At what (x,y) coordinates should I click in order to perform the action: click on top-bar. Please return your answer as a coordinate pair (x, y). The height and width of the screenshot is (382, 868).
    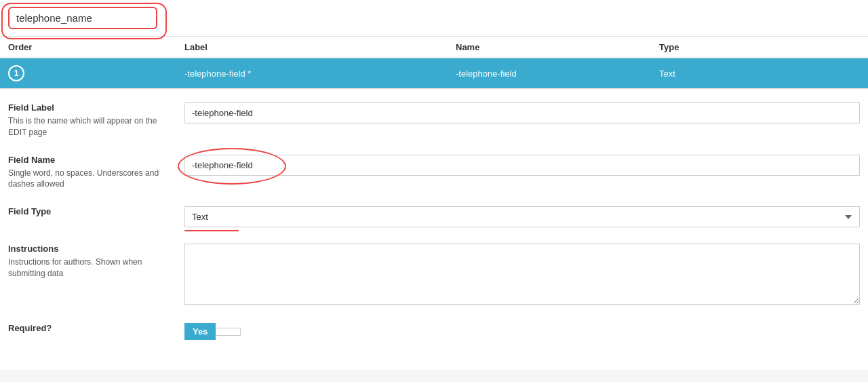
    Looking at the image, I should click on (434, 18).